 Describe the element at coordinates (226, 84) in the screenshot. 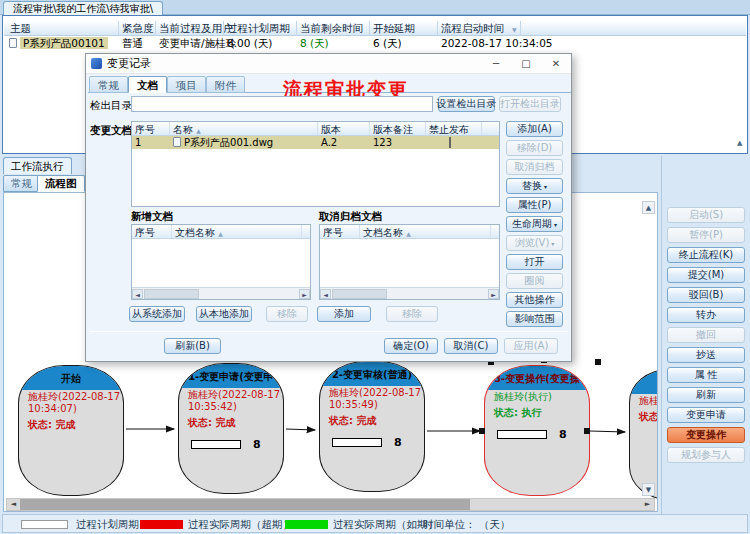

I see `tab-attachments: 附件` at that location.